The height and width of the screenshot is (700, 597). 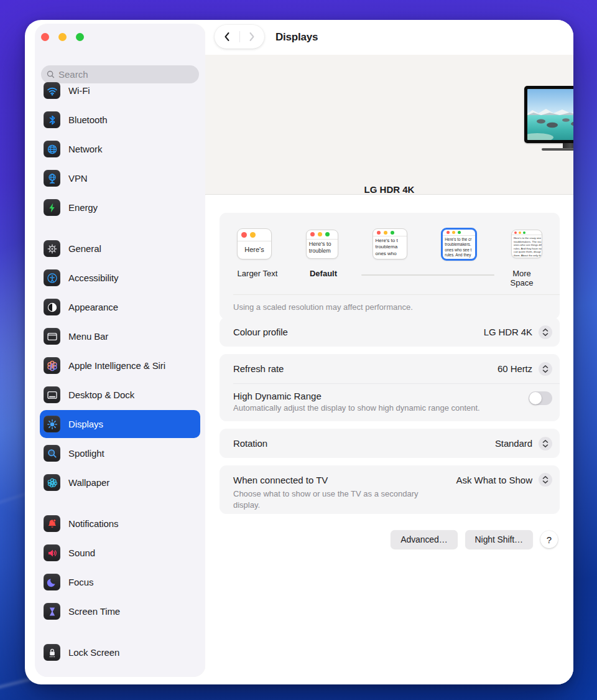 What do you see at coordinates (261, 332) in the screenshot?
I see `colour-profile-label: Colour profile` at bounding box center [261, 332].